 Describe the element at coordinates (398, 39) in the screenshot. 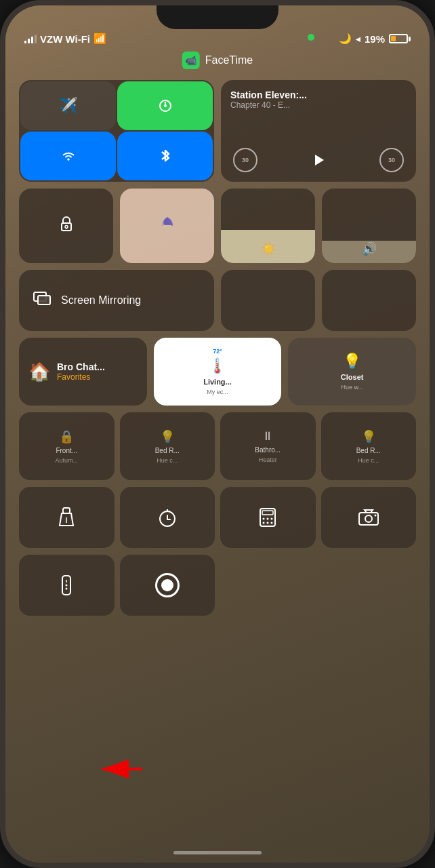

I see `battery-body` at that location.